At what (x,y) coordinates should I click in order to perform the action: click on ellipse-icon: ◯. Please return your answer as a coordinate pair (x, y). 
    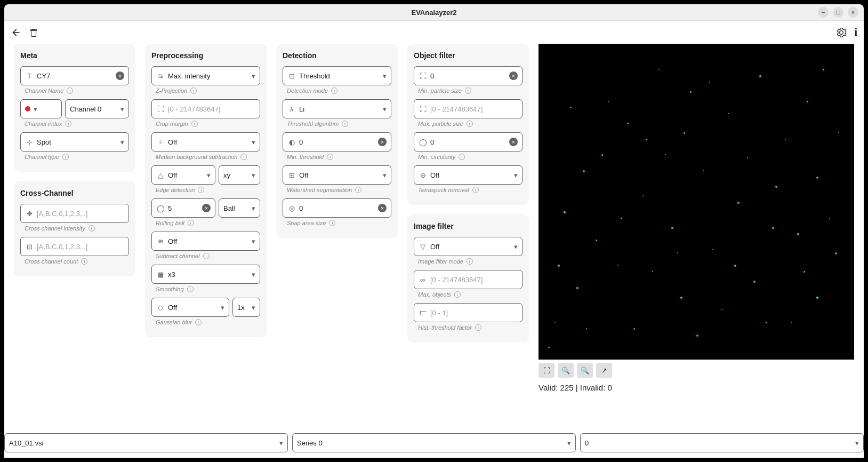
    Looking at the image, I should click on (423, 142).